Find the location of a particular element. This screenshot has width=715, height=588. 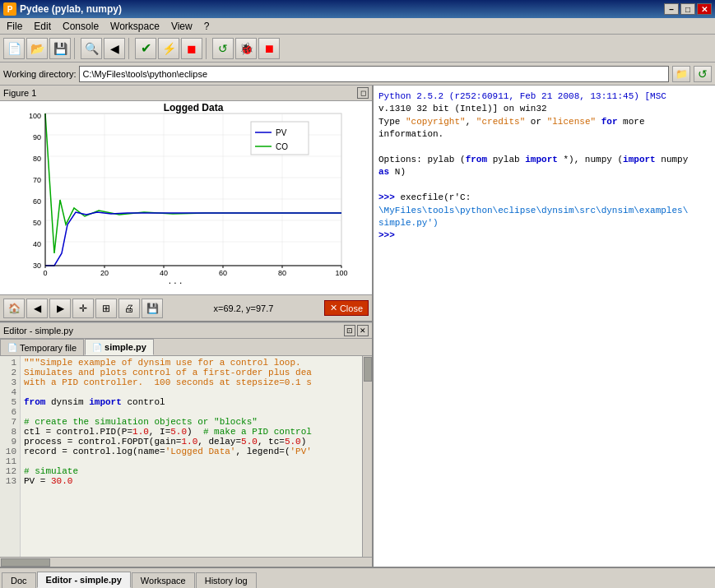

chart-close-button: ✕ Close is located at coordinates (346, 308).